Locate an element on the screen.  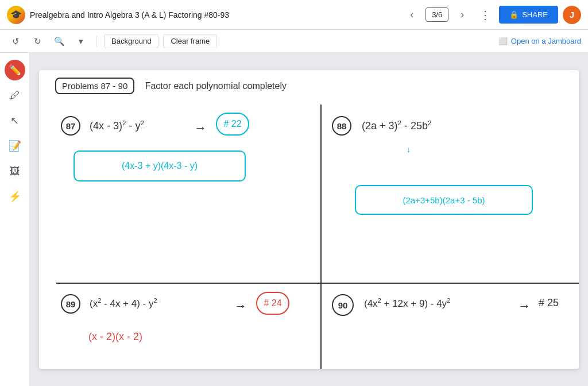
problem-89-answer: (x - 2)(x - 2) is located at coordinates (115, 337).